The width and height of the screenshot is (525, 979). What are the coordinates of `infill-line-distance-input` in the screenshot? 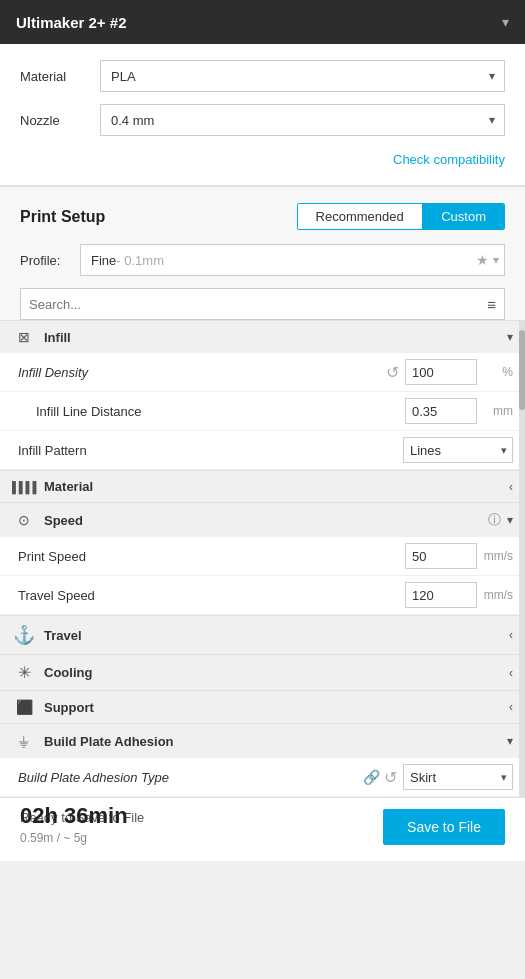 It's located at (441, 411).